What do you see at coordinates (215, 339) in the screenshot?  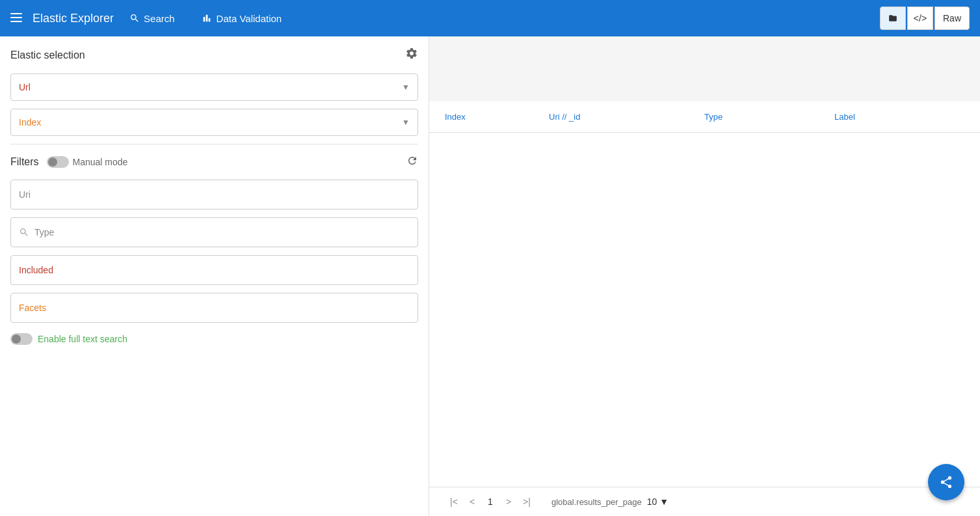 I see `full-text-search-row: Enable full text search` at bounding box center [215, 339].